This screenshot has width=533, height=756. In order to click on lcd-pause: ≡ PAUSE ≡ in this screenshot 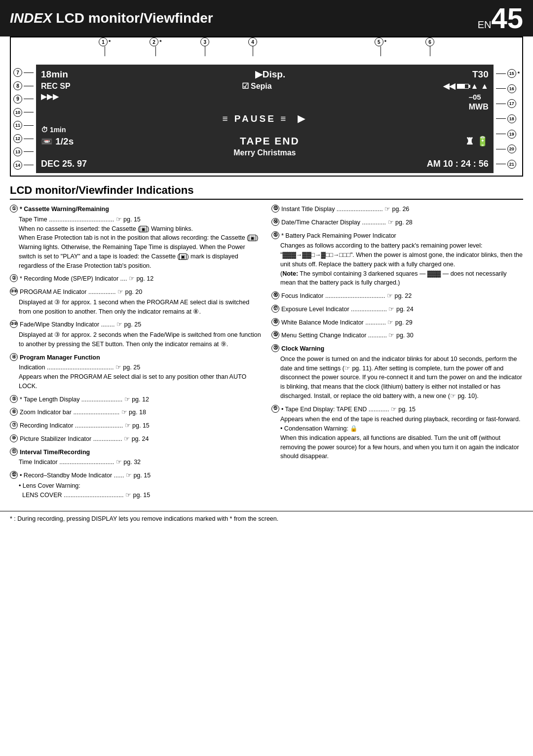, I will do `click(255, 119)`.